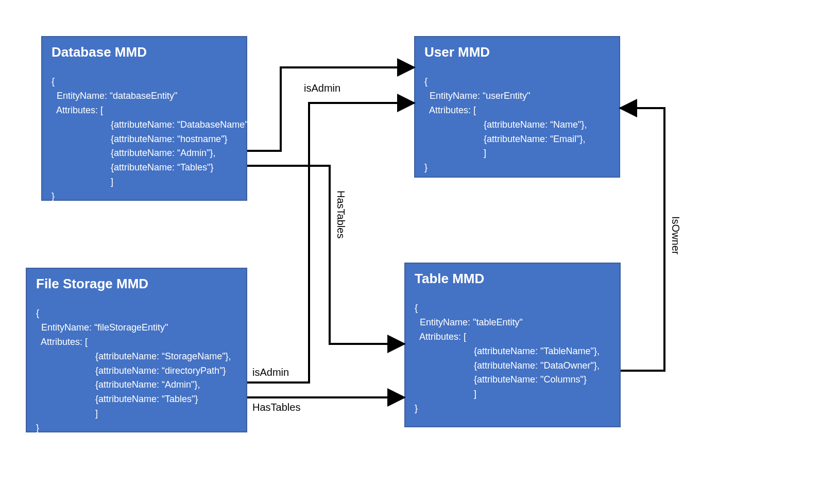  What do you see at coordinates (512, 345) in the screenshot?
I see `box-table-mmd: Table MMD { EntityName: "tableEntity" At…` at bounding box center [512, 345].